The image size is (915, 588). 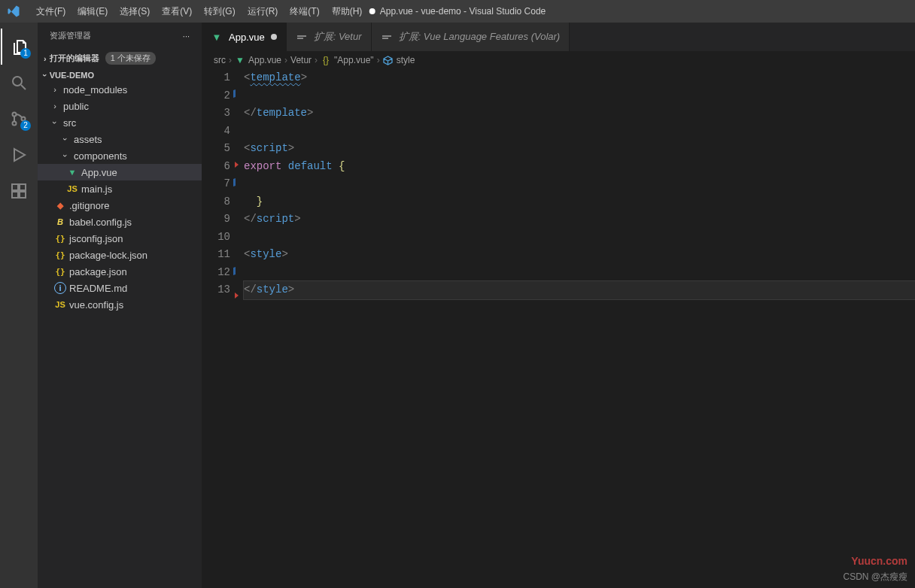 What do you see at coordinates (120, 123) in the screenshot?
I see `tree-src: ›src` at bounding box center [120, 123].